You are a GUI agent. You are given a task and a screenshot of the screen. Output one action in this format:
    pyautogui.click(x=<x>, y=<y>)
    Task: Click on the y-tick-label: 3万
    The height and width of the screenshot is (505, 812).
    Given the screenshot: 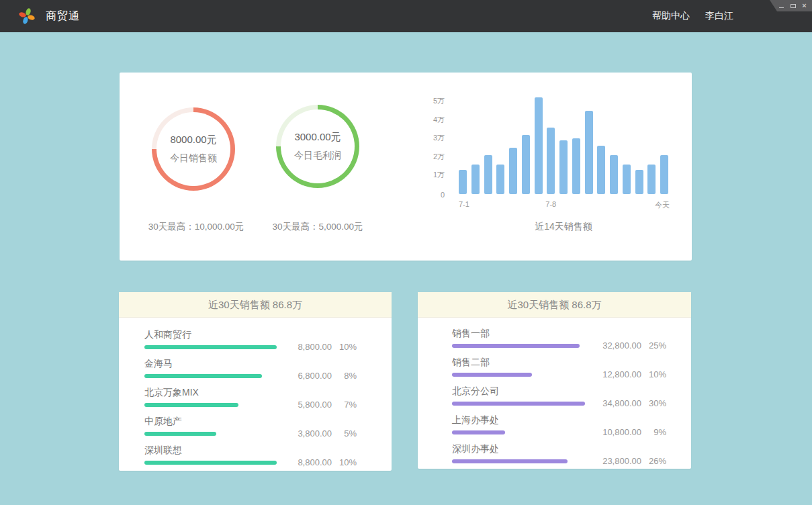 What is the action you would take?
    pyautogui.click(x=433, y=138)
    